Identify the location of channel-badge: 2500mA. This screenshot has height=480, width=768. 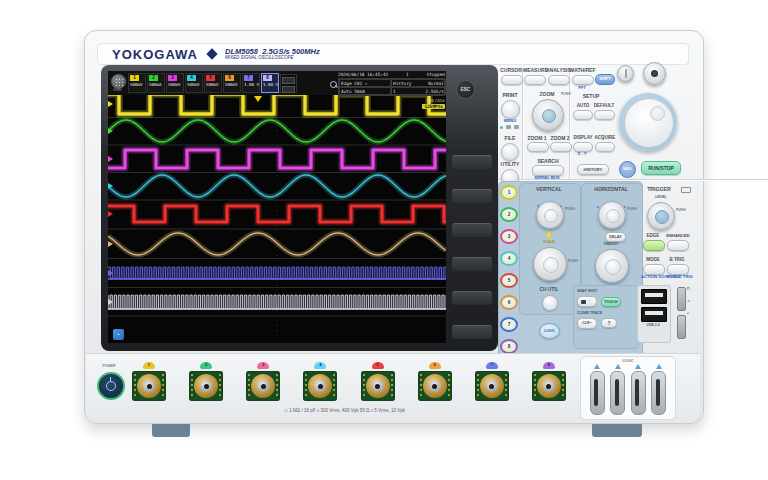
(156, 83).